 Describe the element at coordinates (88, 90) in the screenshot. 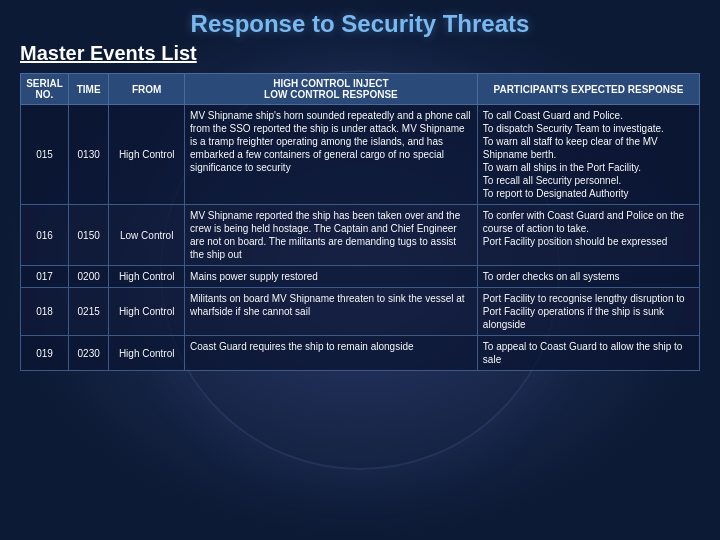

I see `col-header-time: TIME` at that location.